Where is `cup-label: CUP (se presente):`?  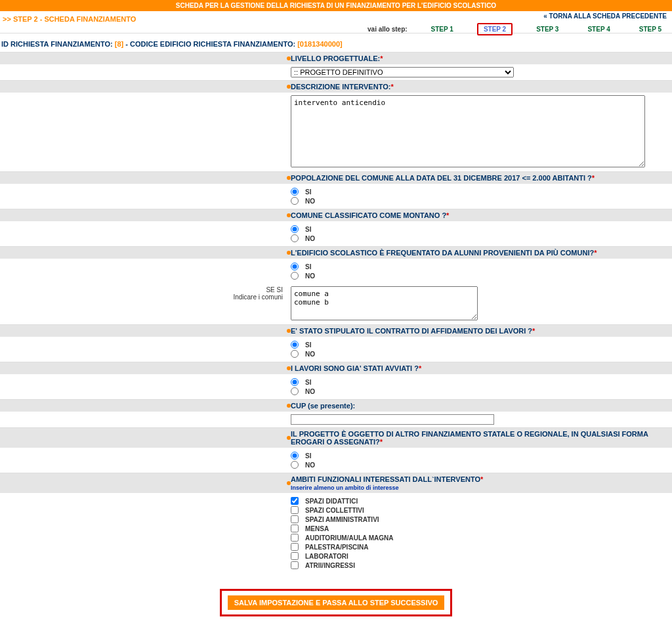
cup-label: CUP (se presente): is located at coordinates (479, 406).